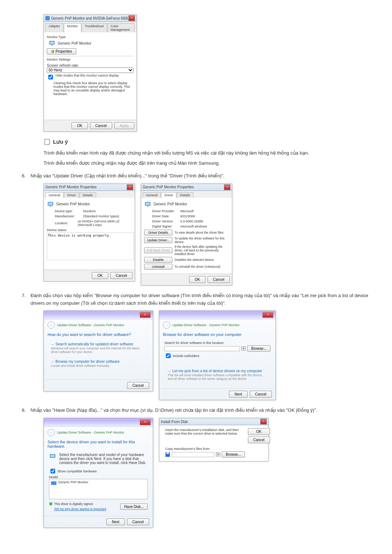 This screenshot has height=554, width=392. What do you see at coordinates (202, 260) in the screenshot?
I see `disable-desc: Disables the selected device.` at bounding box center [202, 260].